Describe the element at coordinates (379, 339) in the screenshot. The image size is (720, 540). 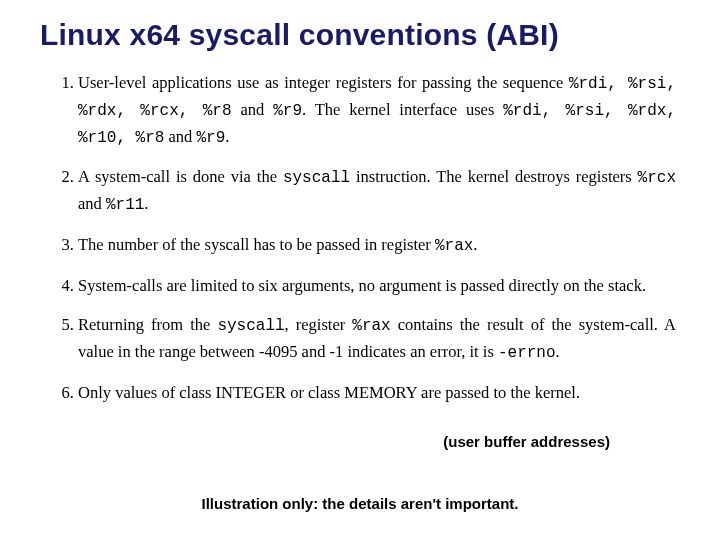
I see `list-item: Returning from the syscall, register %ra…` at that location.